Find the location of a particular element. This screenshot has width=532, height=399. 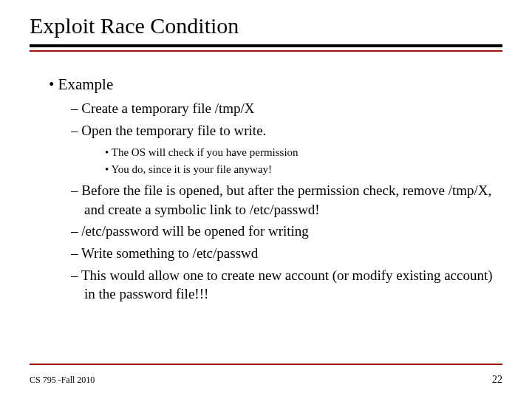

list-item: Open the temporary file to write. The OS… is located at coordinates (287, 149).